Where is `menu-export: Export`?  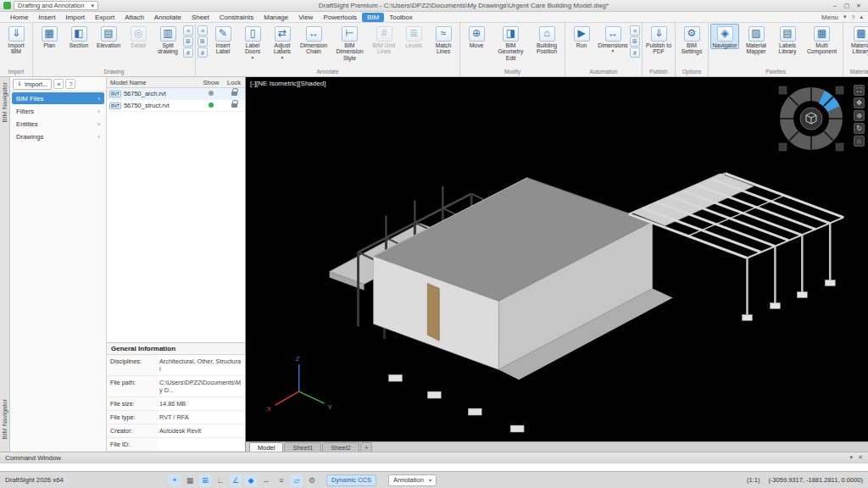 menu-export: Export is located at coordinates (105, 17).